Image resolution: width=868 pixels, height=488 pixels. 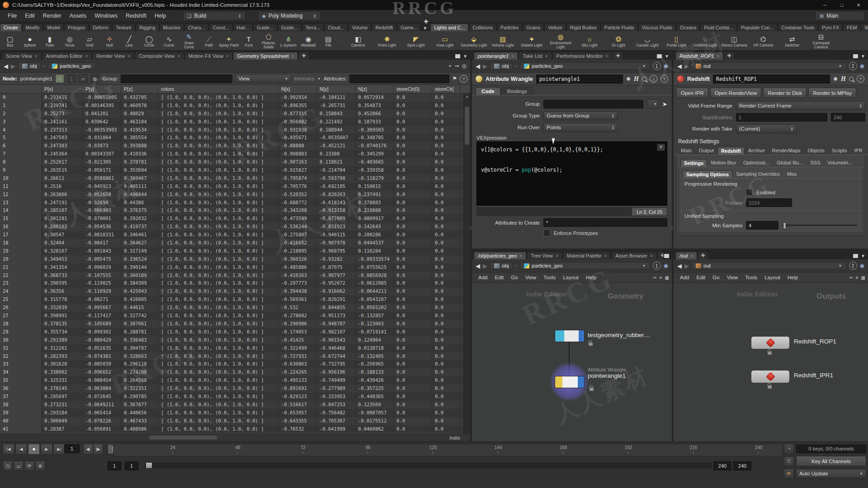 What do you see at coordinates (590, 41) in the screenshot?
I see `tool-sky-light: ☼Sky Light` at bounding box center [590, 41].